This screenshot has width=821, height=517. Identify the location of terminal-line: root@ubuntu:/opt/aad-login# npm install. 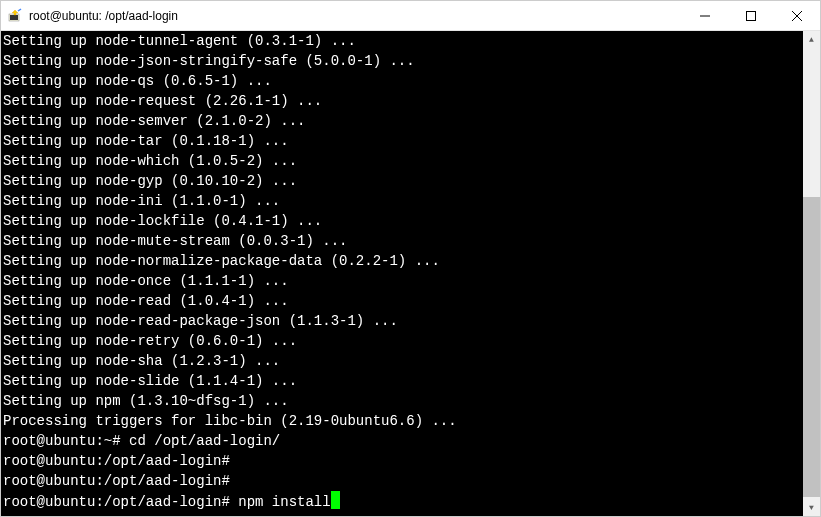
(412, 502).